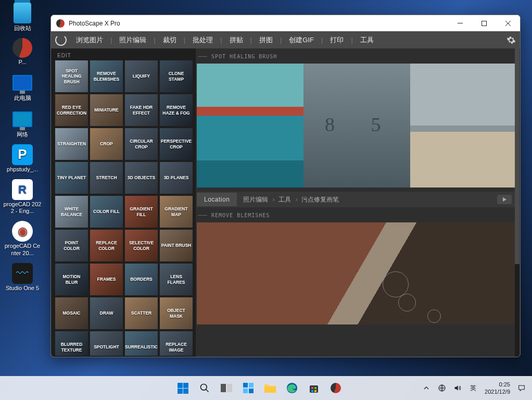  Describe the element at coordinates (22, 277) in the screenshot. I see `desktop-icon-studioone: 〰Studio One 5` at that location.